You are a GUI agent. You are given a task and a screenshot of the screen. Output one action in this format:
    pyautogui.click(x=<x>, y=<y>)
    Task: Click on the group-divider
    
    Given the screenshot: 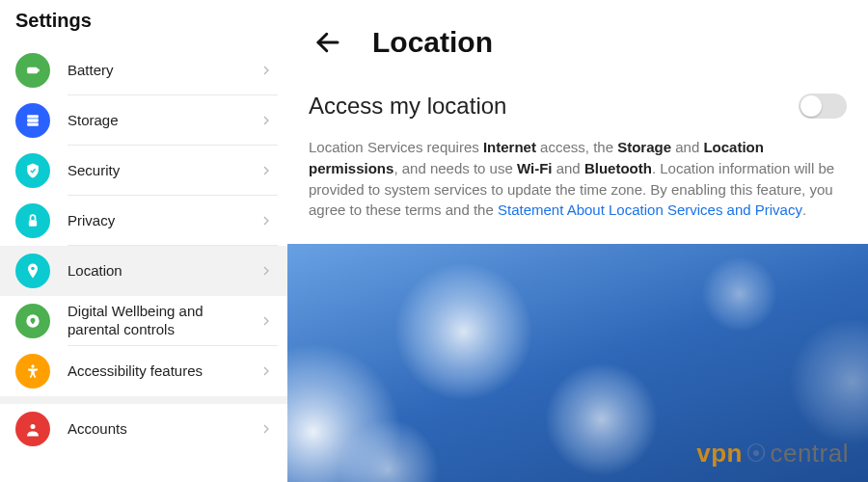 What is the action you would take?
    pyautogui.click(x=144, y=400)
    